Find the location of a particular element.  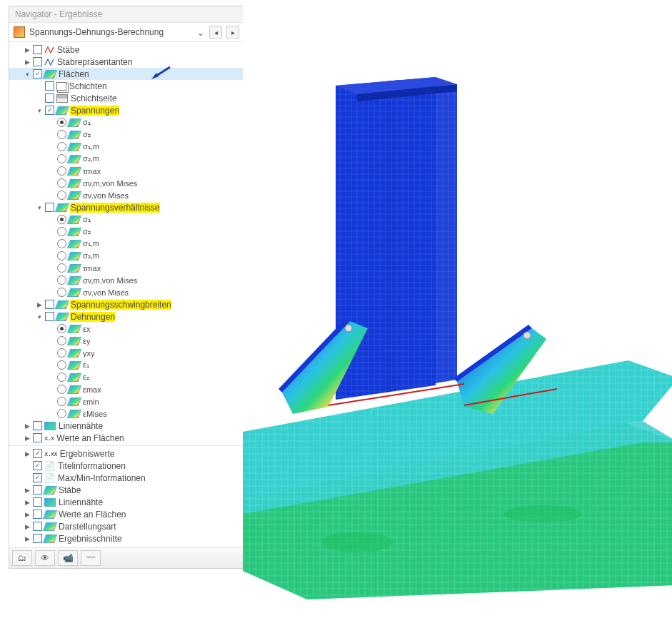

tree-item-flaechen: ▾ Flächen is located at coordinates (126, 74).